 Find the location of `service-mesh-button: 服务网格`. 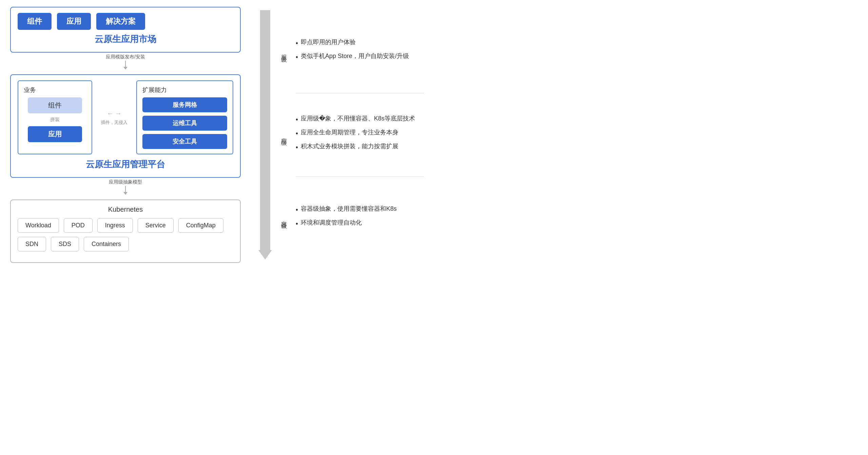

service-mesh-button: 服务网格 is located at coordinates (185, 105).